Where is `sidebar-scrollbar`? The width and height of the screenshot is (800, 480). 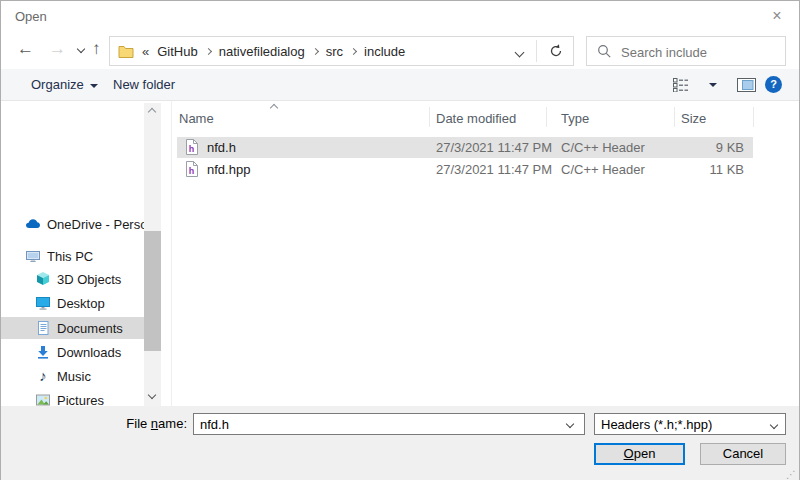 sidebar-scrollbar is located at coordinates (152, 254).